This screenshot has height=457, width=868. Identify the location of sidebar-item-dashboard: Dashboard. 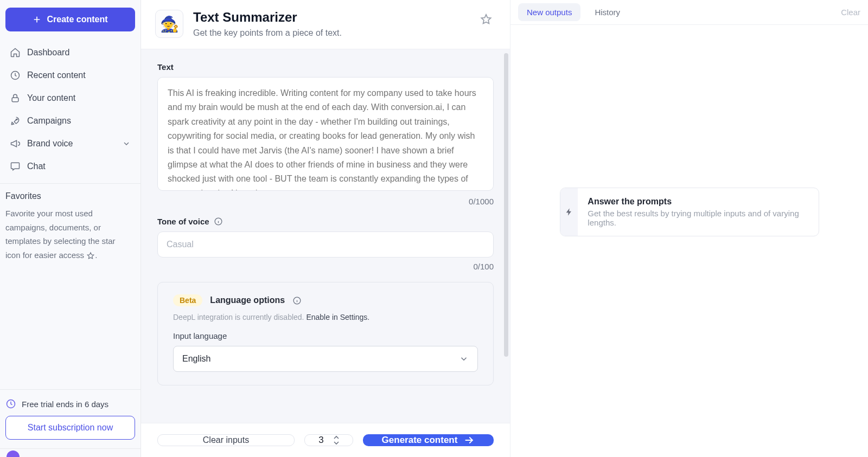
(71, 53).